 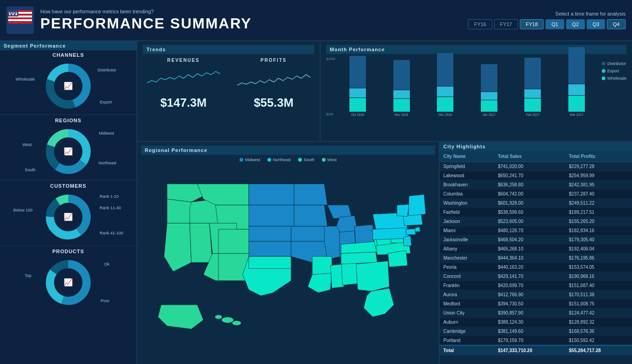 What do you see at coordinates (612, 69) in the screenshot?
I see `month-legend: Distributor Export Wholesale` at bounding box center [612, 69].